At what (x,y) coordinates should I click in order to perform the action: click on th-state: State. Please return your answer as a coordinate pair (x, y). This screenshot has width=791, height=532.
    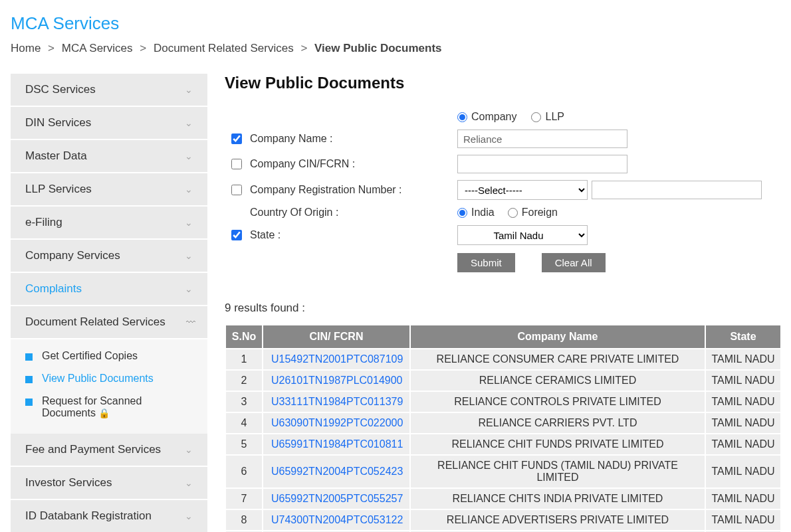
    Looking at the image, I should click on (743, 337).